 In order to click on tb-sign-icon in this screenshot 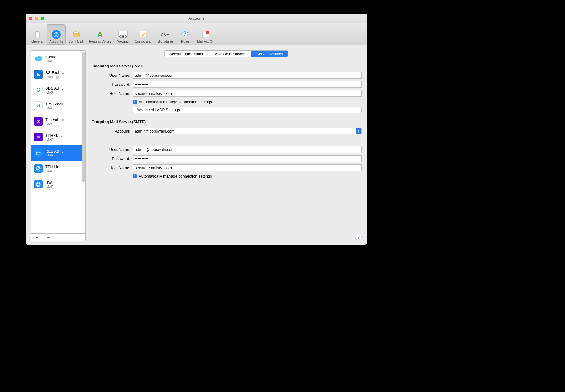, I will do `click(166, 34)`.